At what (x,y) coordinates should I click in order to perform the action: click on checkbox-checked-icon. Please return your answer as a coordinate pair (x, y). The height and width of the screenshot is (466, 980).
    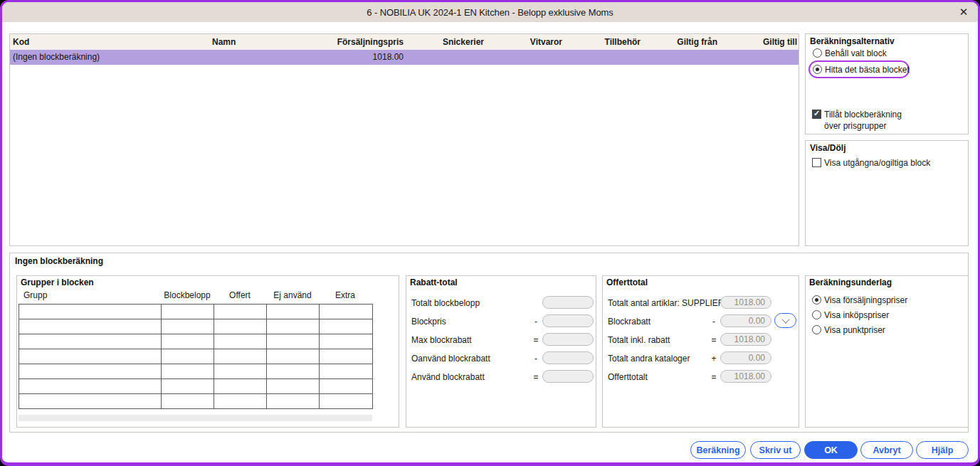
    Looking at the image, I should click on (817, 114).